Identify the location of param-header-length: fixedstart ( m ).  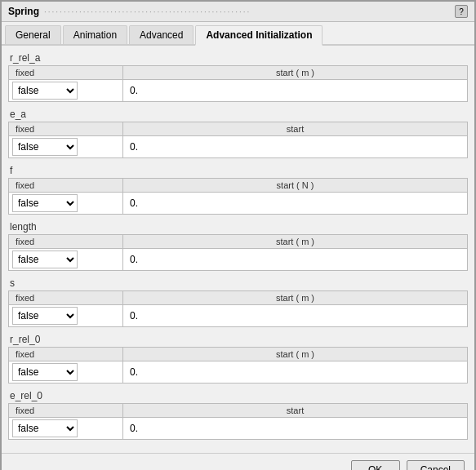
(238, 242).